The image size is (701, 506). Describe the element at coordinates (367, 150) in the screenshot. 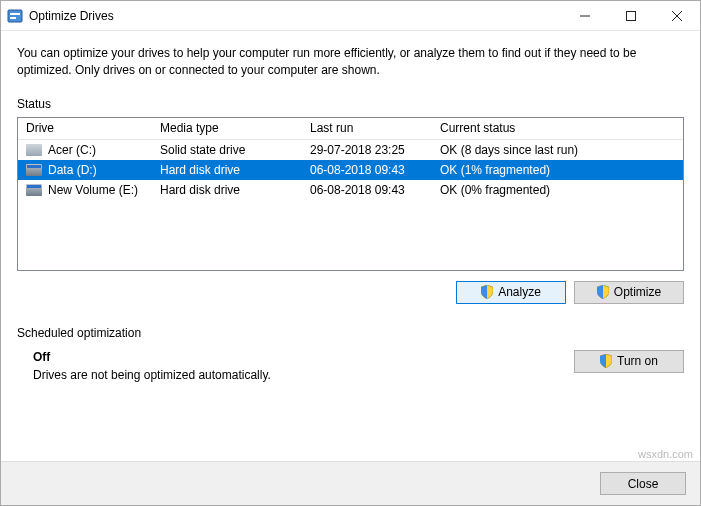

I see `last-run: 29-07-2018 23:25` at that location.